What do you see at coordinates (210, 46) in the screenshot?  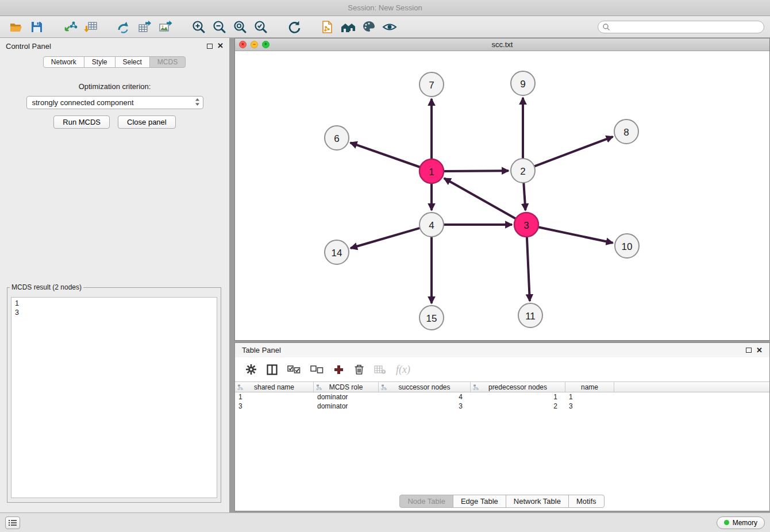 I see `float-control-panel-icon` at bounding box center [210, 46].